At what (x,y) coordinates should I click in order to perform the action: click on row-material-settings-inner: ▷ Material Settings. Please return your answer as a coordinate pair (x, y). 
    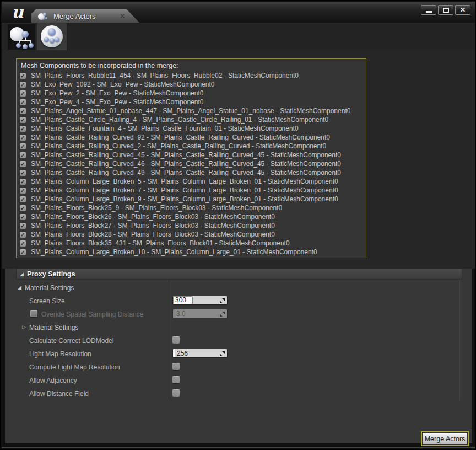
    Looking at the image, I should click on (231, 327).